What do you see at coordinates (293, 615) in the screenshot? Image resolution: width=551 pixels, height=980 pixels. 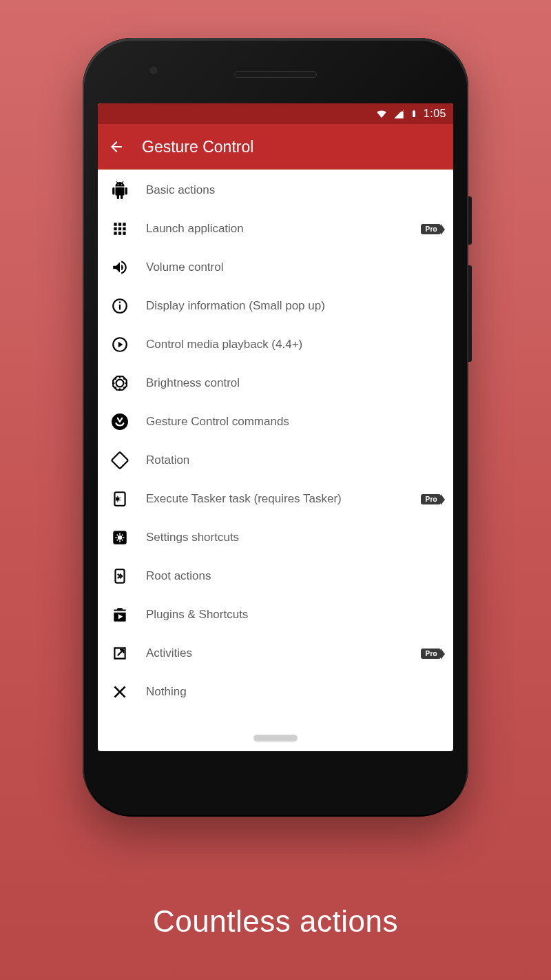 I see `action-label: Plugins & Shortcuts` at bounding box center [293, 615].